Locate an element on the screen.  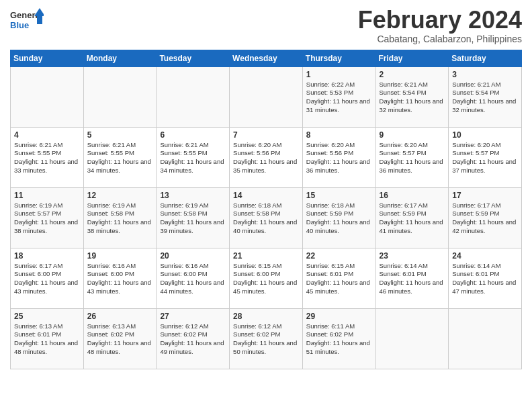
calendar-day-cell: 28Sunrise: 6:12 AM Sunset: 6:02 PM Dayli… is located at coordinates (266, 338).